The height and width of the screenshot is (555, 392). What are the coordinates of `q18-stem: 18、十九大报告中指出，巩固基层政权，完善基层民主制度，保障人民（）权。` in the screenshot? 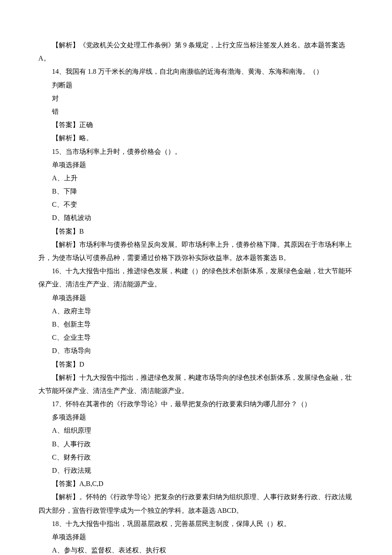 It's located at (196, 523).